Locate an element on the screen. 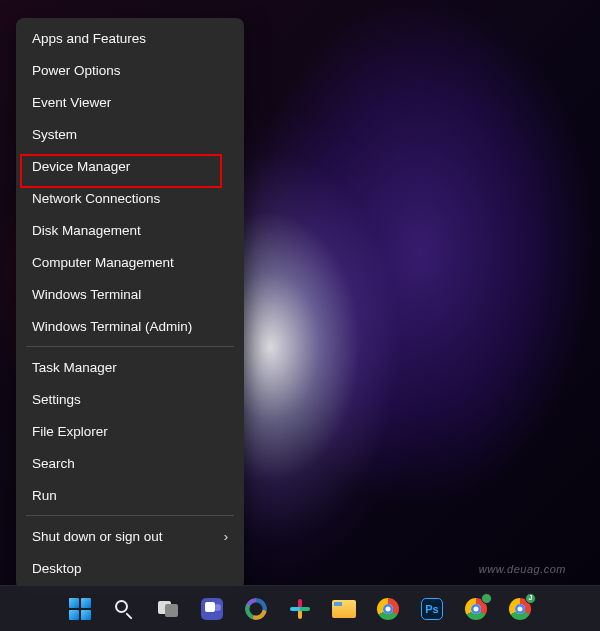 This screenshot has height=631, width=600. menu-item-label: Windows Terminal is located at coordinates (86, 294).